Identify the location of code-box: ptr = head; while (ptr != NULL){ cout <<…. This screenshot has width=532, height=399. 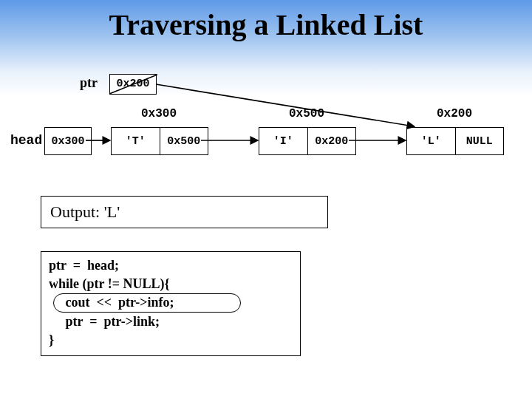
(171, 304).